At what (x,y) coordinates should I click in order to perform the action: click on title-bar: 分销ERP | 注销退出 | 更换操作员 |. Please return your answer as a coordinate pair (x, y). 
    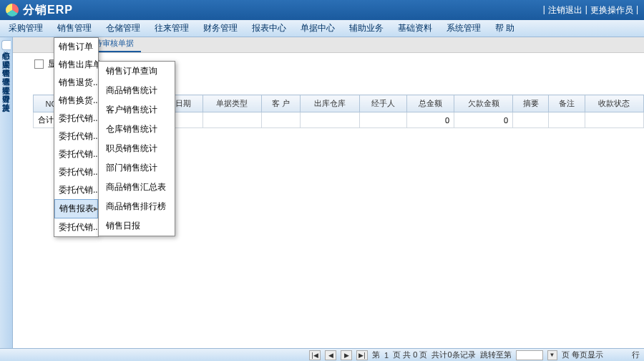
    Looking at the image, I should click on (322, 10).